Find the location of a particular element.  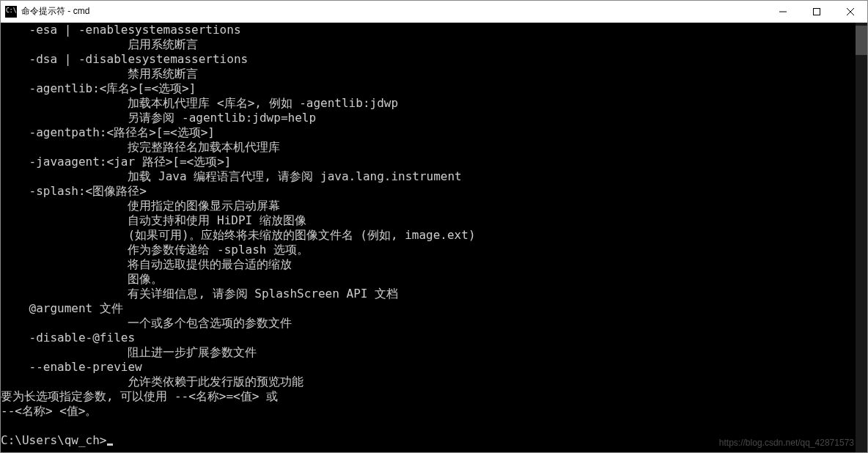

cmd-icon is located at coordinates (11, 12).